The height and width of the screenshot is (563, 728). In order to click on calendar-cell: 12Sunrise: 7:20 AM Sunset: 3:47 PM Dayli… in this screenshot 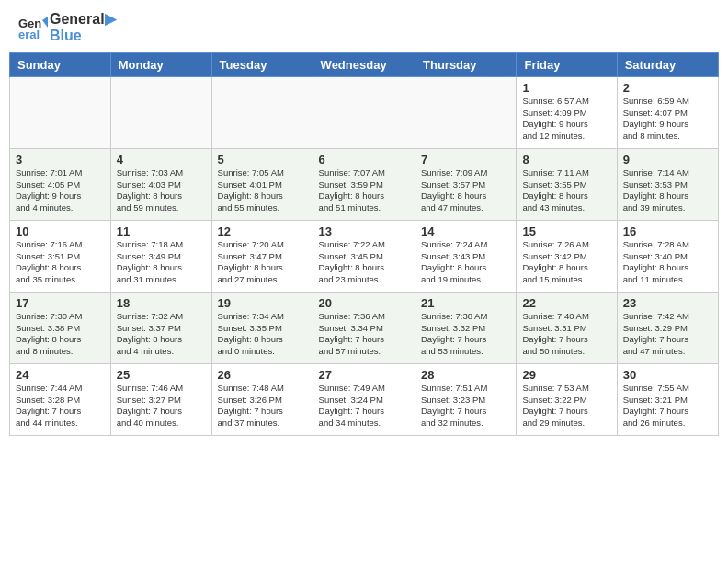, I will do `click(262, 256)`.